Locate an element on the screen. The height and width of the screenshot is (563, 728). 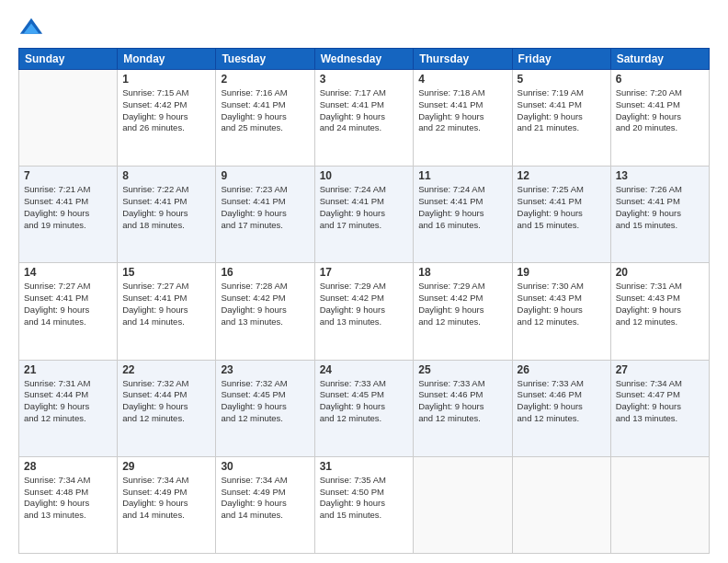
calendar-cell: 12Sunrise: 7:25 AM Sunset: 4:41 PM Dayli… is located at coordinates (561, 215).